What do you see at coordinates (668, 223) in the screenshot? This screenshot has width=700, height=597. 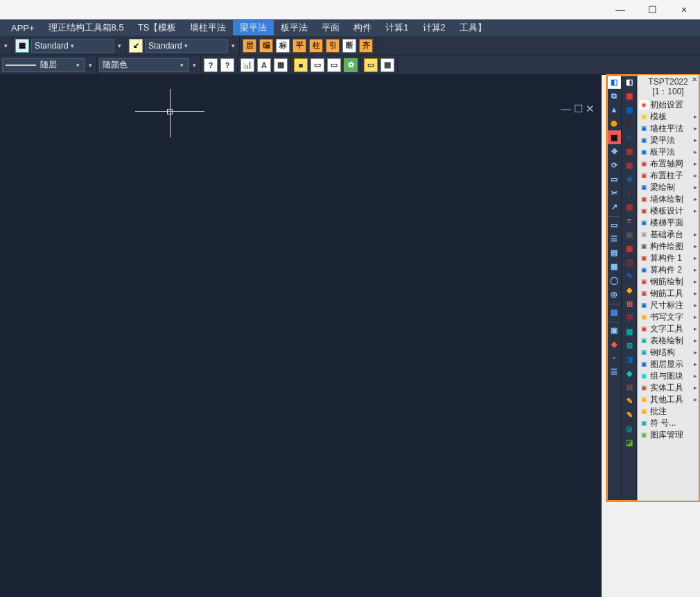 I see `panel-item-10: ▣楼梯平面` at bounding box center [668, 223].